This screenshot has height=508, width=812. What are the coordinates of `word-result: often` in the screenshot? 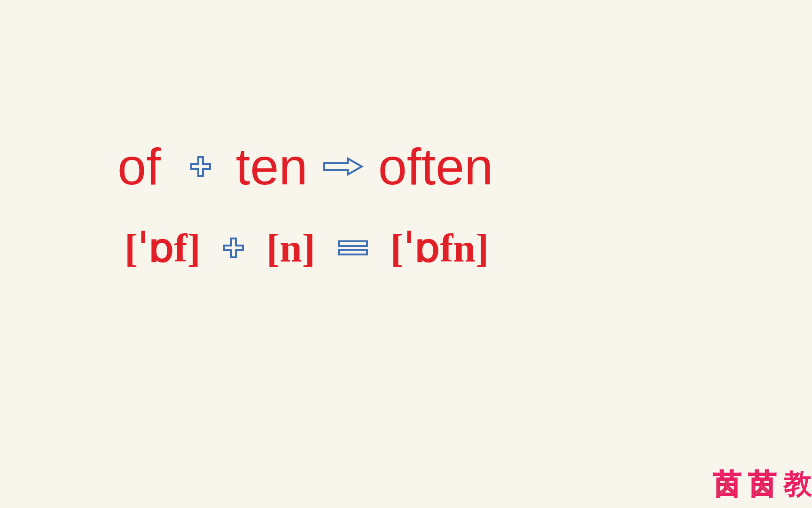 It's located at (436, 167).